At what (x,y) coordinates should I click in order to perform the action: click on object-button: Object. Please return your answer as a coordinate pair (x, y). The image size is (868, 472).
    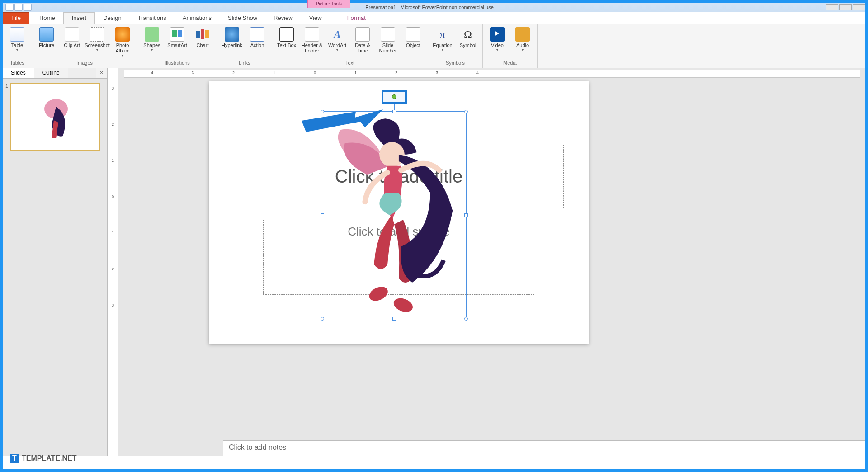
    Looking at the image, I should click on (413, 37).